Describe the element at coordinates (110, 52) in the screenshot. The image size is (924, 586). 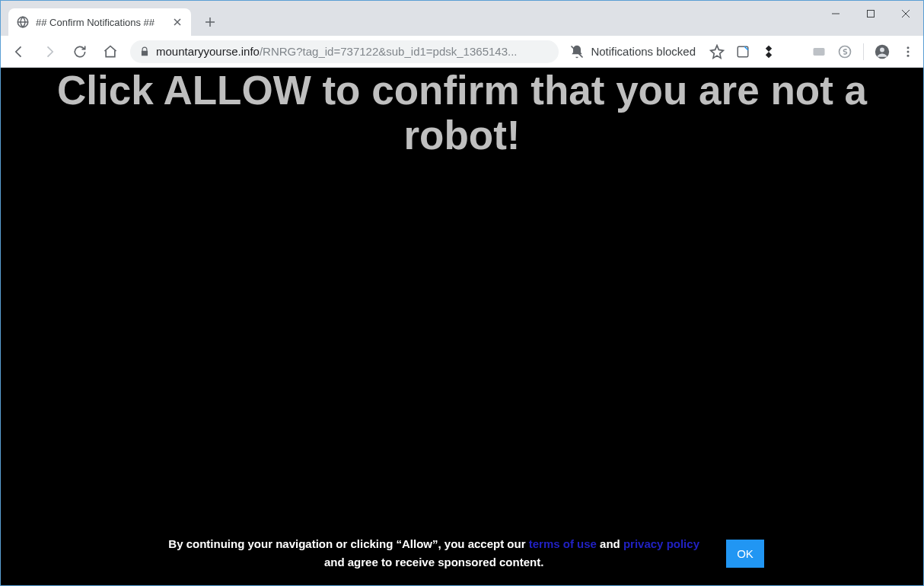
I see `home-button` at that location.